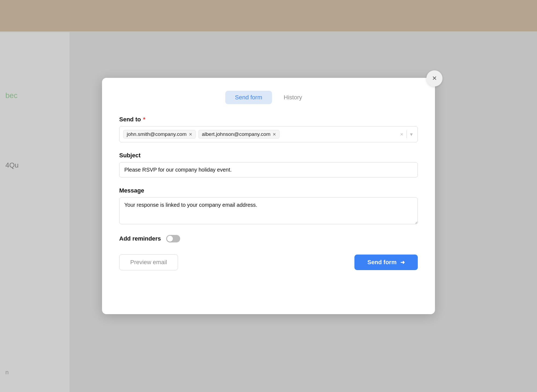 The image size is (537, 392). What do you see at coordinates (403, 262) in the screenshot?
I see `send-arrow-icon: ➜` at bounding box center [403, 262].